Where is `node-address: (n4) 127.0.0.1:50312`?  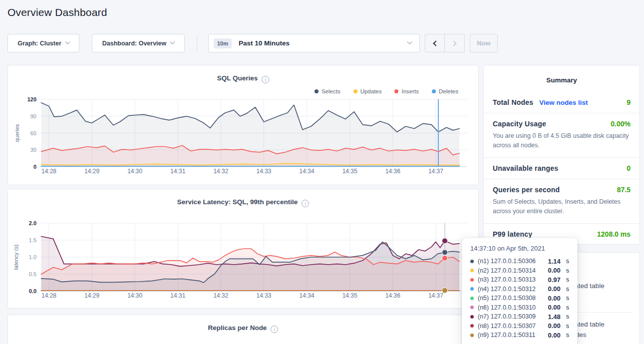 node-address: (n4) 127.0.0.1:50312 is located at coordinates (507, 289).